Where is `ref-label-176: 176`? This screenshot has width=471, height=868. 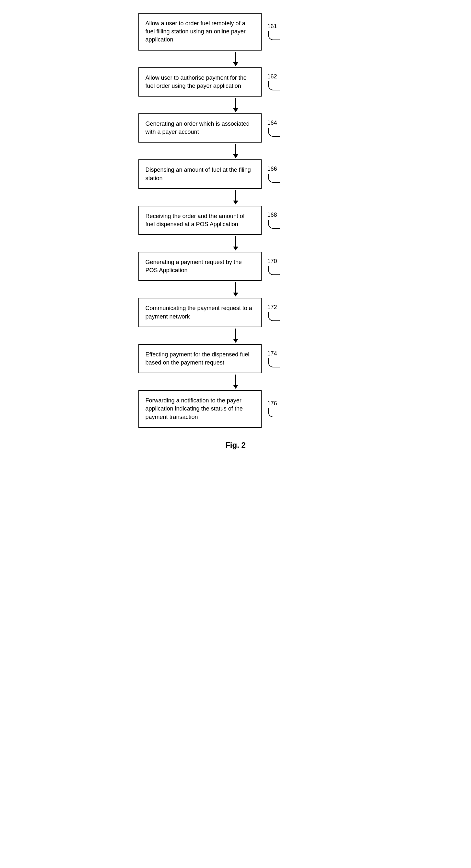
ref-label-176: 176 is located at coordinates (274, 409).